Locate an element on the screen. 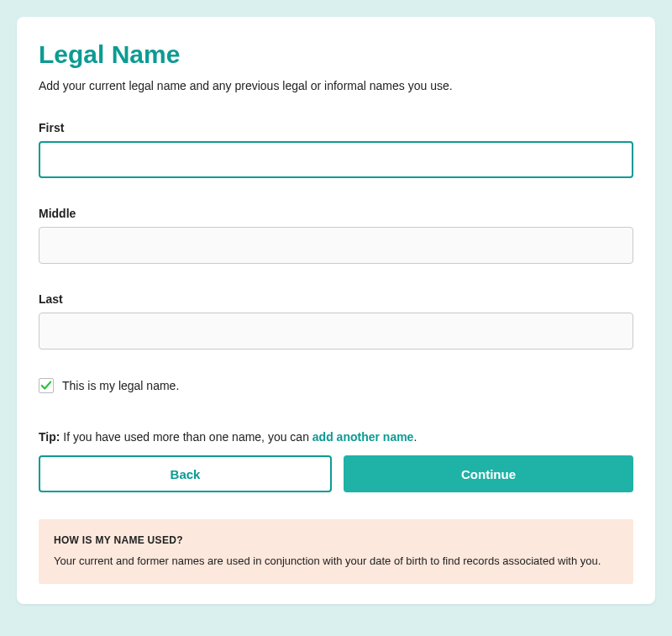 The width and height of the screenshot is (672, 636). first-name-input is located at coordinates (336, 160).